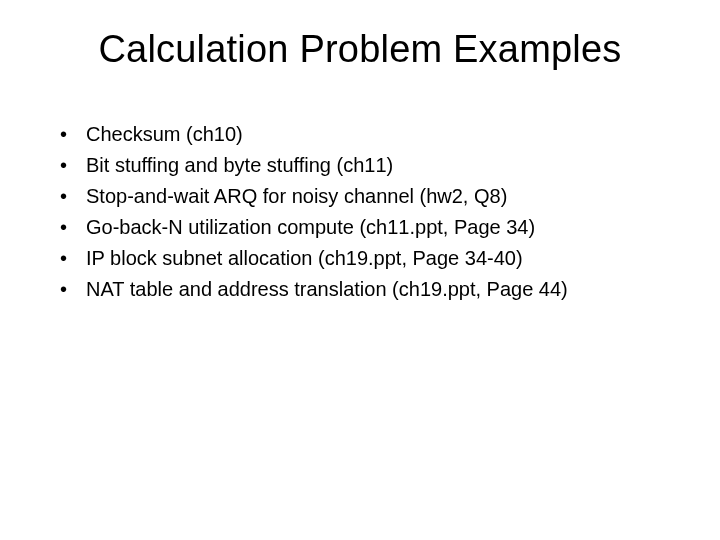  What do you see at coordinates (296, 196) in the screenshot?
I see `bullet-text: Stop-and-wait ARQ for noisy channel (hw2…` at bounding box center [296, 196].